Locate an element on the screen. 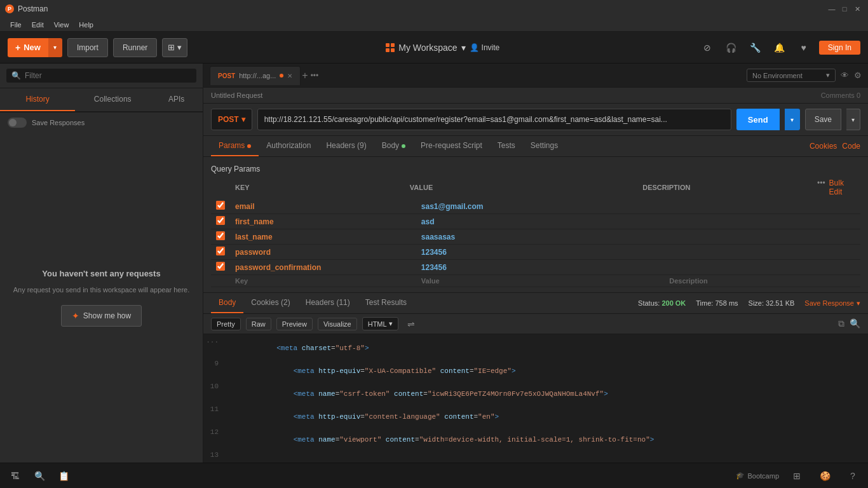  maximize-button: □ is located at coordinates (844, 9).